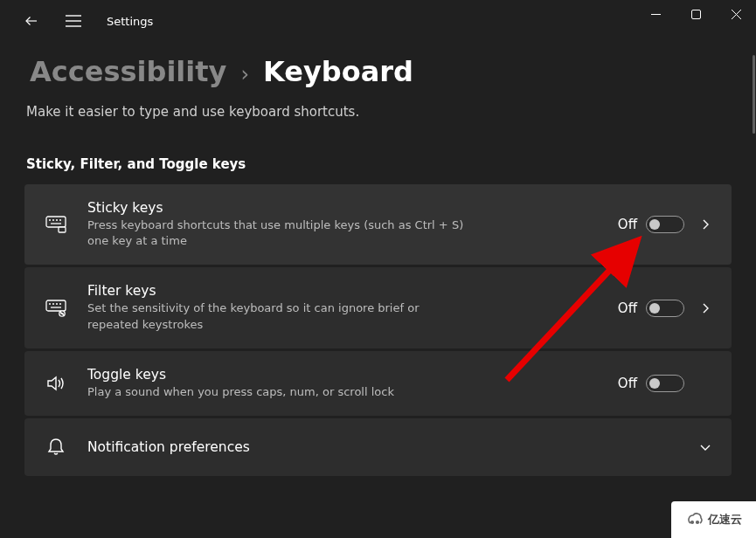 The image size is (756, 538). I want to click on page-description: Make it easier to type and use keyboard …, so click(378, 104).